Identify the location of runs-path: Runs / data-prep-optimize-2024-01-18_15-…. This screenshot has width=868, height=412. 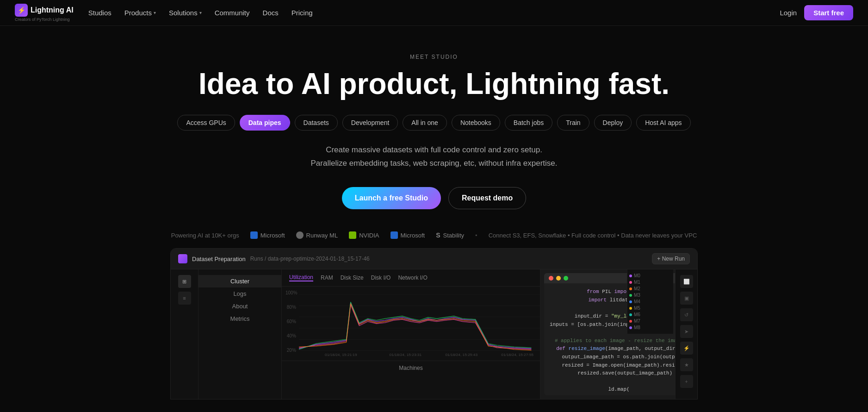
(310, 259).